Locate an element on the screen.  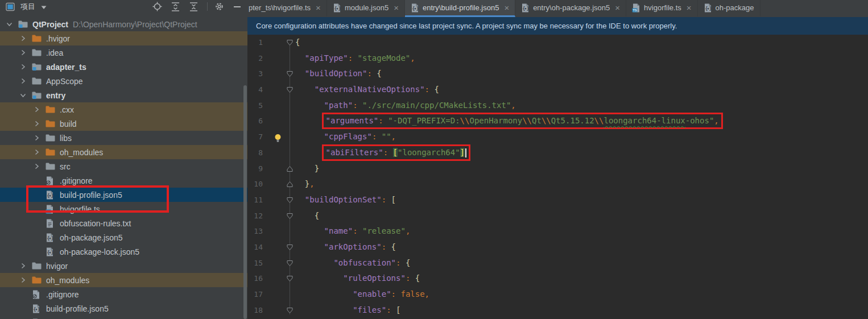
hide-panel-icon is located at coordinates (237, 7).